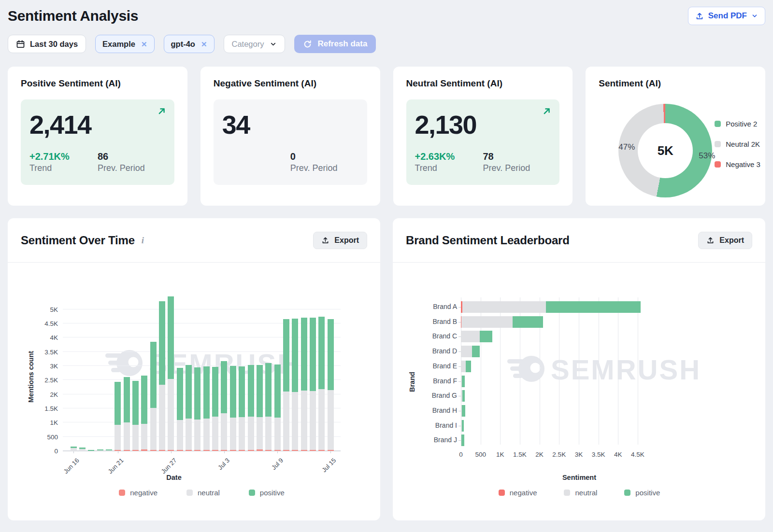  Describe the element at coordinates (335, 44) in the screenshot. I see `refresh-data-button: Refresh data` at that location.